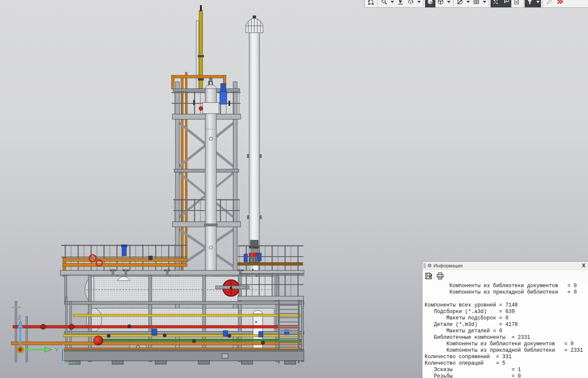  What do you see at coordinates (38, 334) in the screenshot?
I see `axes-triad: Z Y` at bounding box center [38, 334].